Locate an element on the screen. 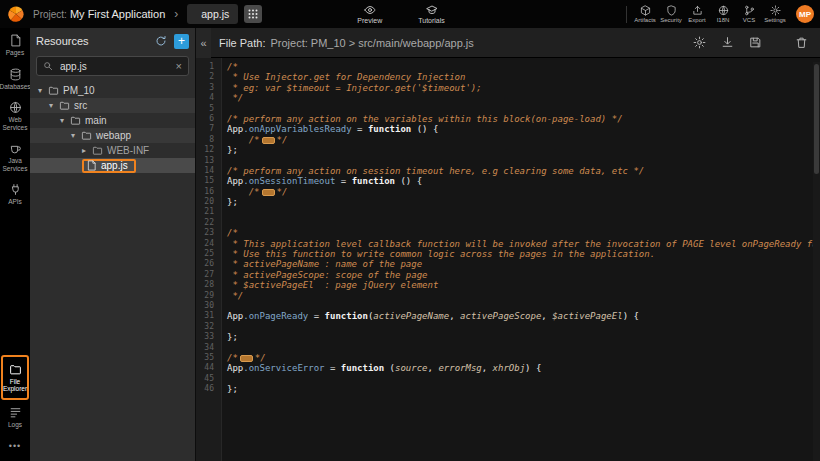  tree-item-label: WEB-INF is located at coordinates (128, 150).